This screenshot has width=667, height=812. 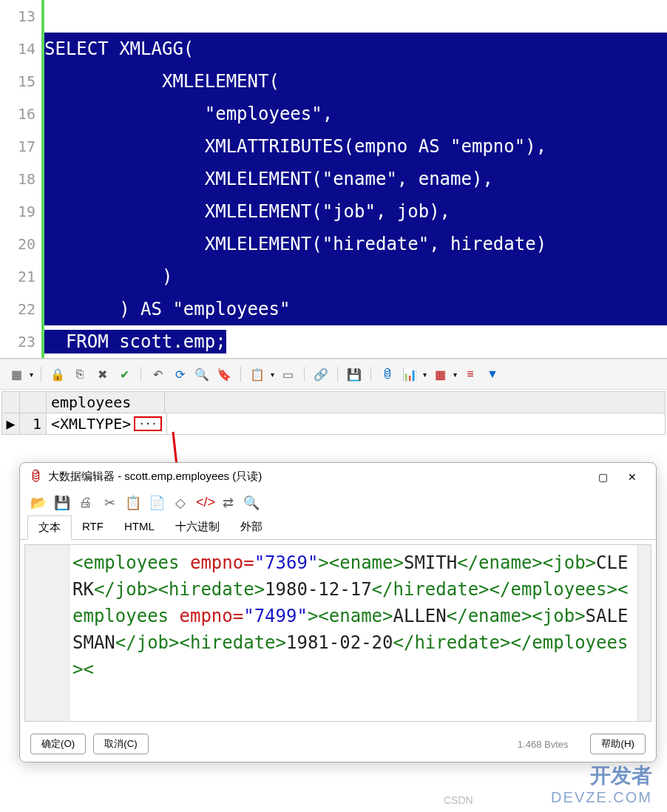 I want to click on undo-icon: ↶, so click(x=158, y=374).